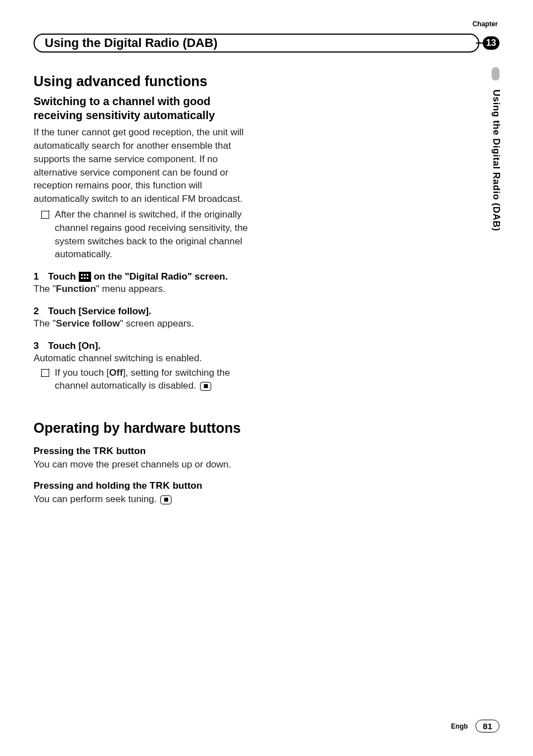  What do you see at coordinates (156, 235) in the screenshot?
I see `note-bullet-1-text: After the channel is switched, if the or…` at bounding box center [156, 235].